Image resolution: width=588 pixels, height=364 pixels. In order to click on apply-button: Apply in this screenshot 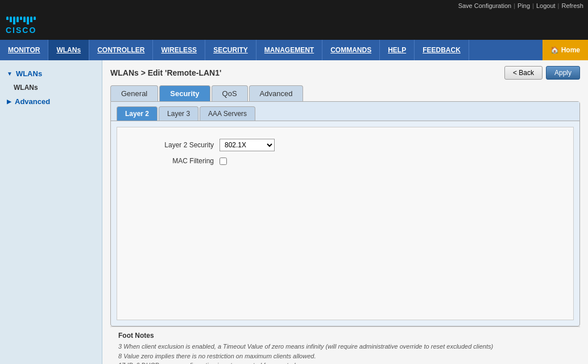, I will do `click(563, 73)`.